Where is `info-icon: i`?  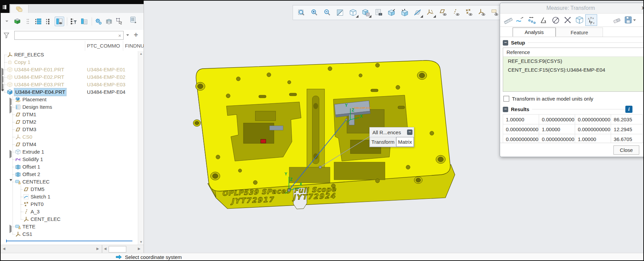 info-icon: i is located at coordinates (629, 109).